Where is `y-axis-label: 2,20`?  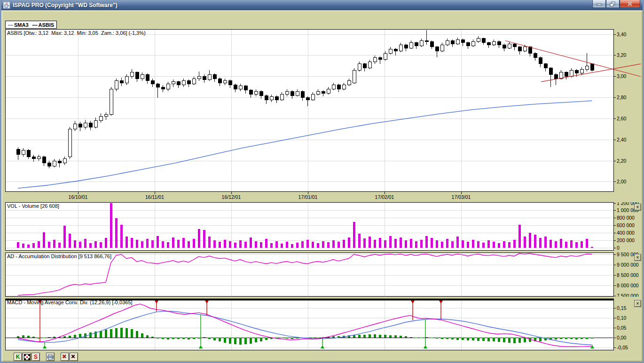
y-axis-label: 2,20 is located at coordinates (621, 161).